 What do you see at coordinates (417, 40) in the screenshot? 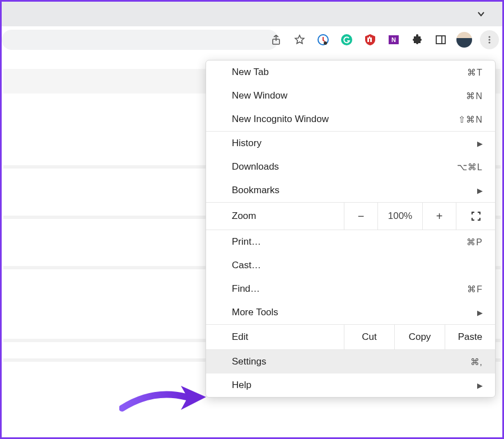
I see `extensions-puzzle-icon` at bounding box center [417, 40].